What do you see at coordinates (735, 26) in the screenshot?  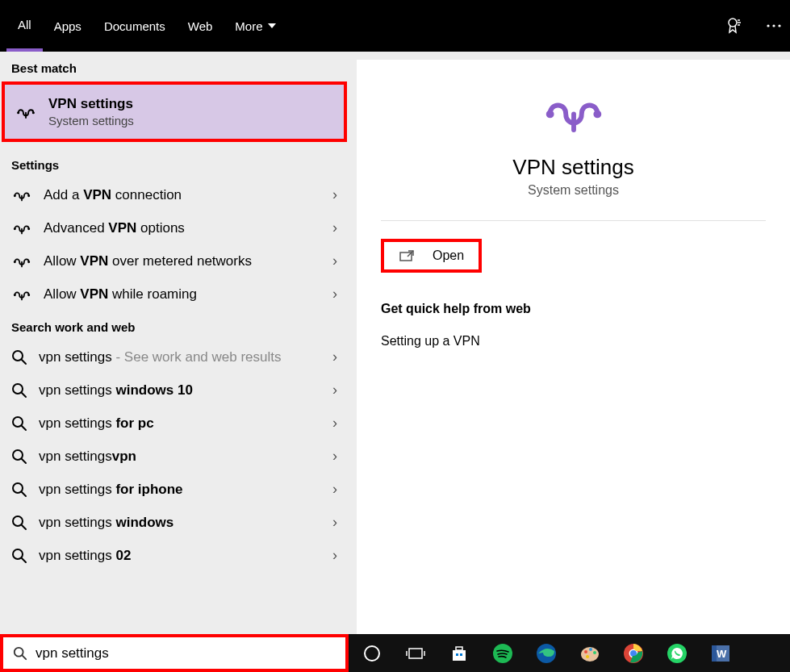 I see `rewards-icon` at bounding box center [735, 26].